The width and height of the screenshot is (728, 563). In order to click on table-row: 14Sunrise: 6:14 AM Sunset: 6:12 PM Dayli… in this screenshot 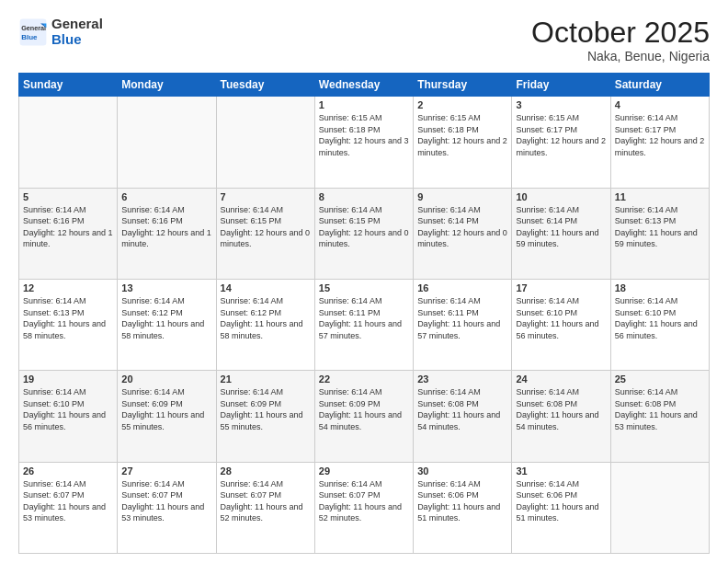, I will do `click(265, 324)`.